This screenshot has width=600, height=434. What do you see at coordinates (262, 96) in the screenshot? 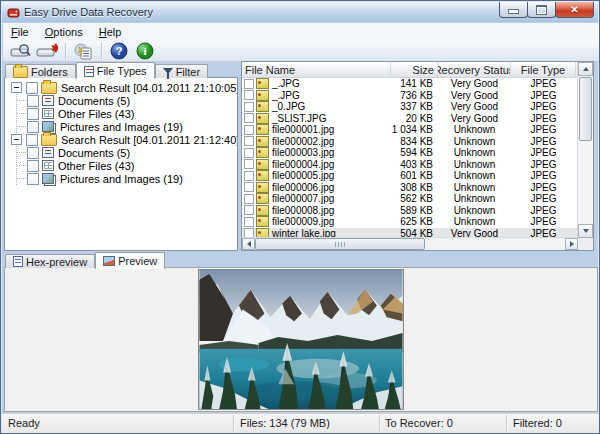
I see `jpeg-file-icon` at bounding box center [262, 96].